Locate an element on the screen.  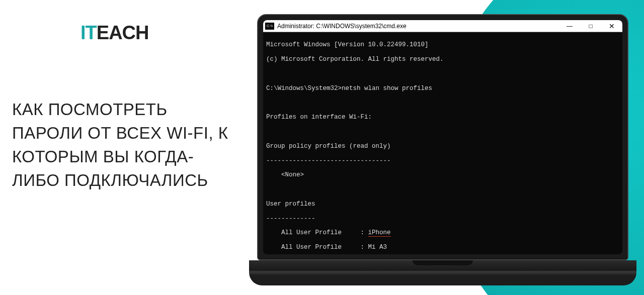
term-prompt: C:\Windows\System32> is located at coordinates (304, 88).